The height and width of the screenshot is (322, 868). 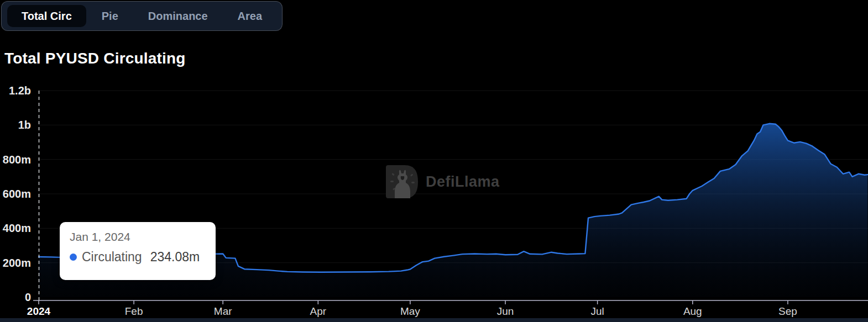 What do you see at coordinates (175, 257) in the screenshot?
I see `tooltip-series-value: 234.08m` at bounding box center [175, 257].